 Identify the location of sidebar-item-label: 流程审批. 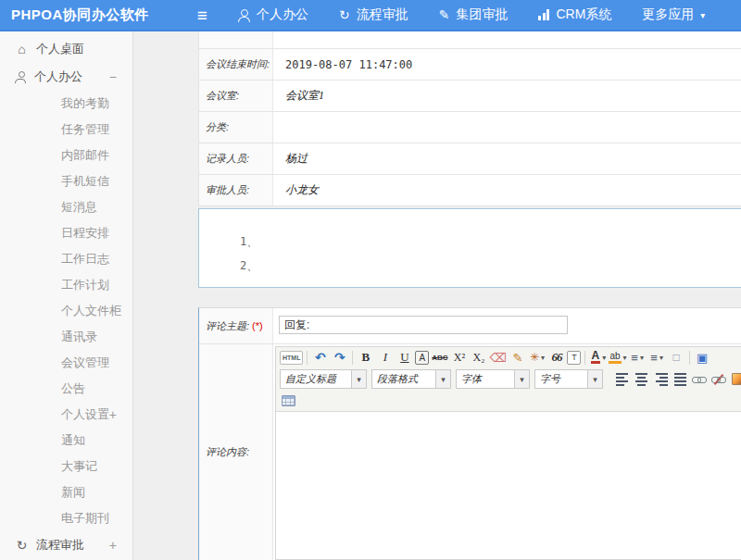
(60, 545).